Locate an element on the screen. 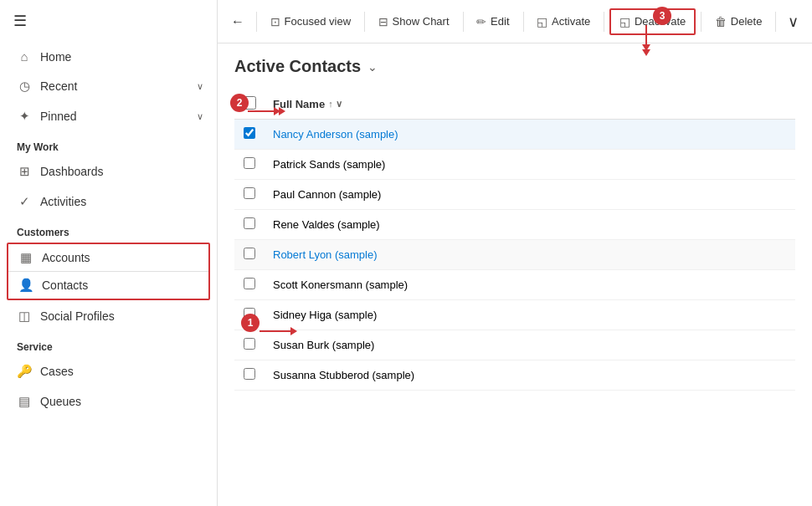 The image size is (812, 506). delete-label: Delete is located at coordinates (747, 22).